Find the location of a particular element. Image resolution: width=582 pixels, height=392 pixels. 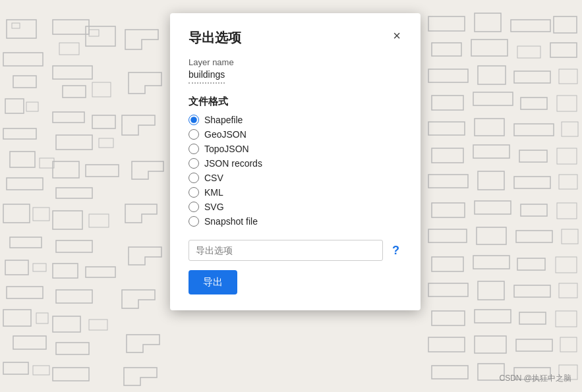

format-topojson: TopoJSON is located at coordinates (295, 149).